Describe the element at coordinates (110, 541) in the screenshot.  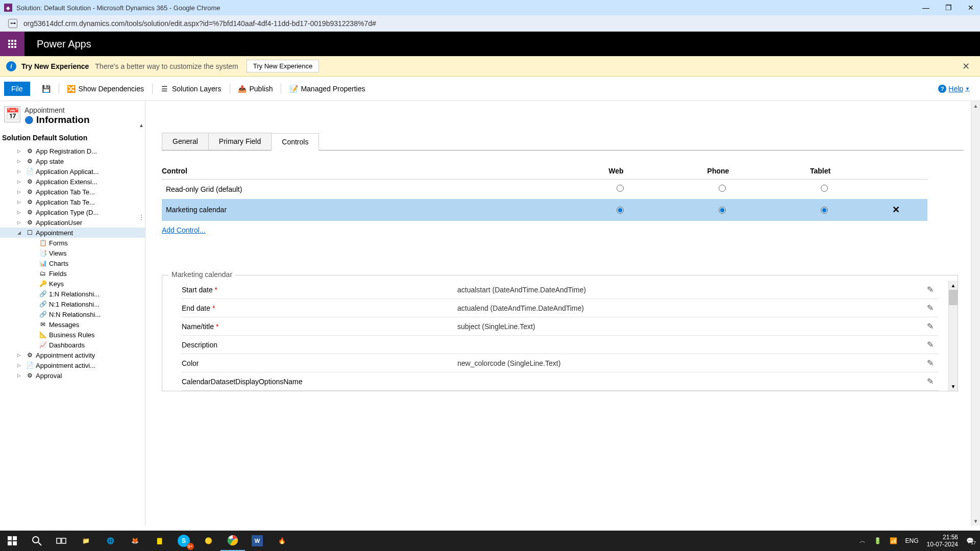
I see `edge-button: 🌐` at that location.